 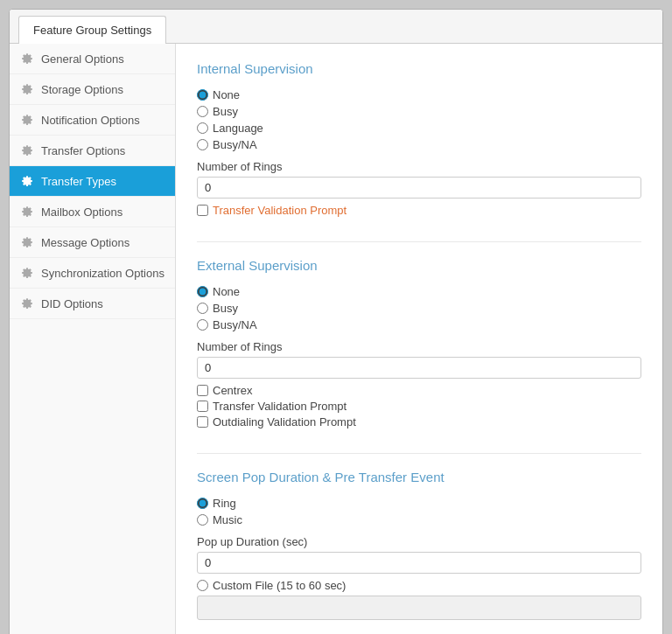 What do you see at coordinates (86, 243) in the screenshot?
I see `sidebar-item-label: Message Options` at bounding box center [86, 243].